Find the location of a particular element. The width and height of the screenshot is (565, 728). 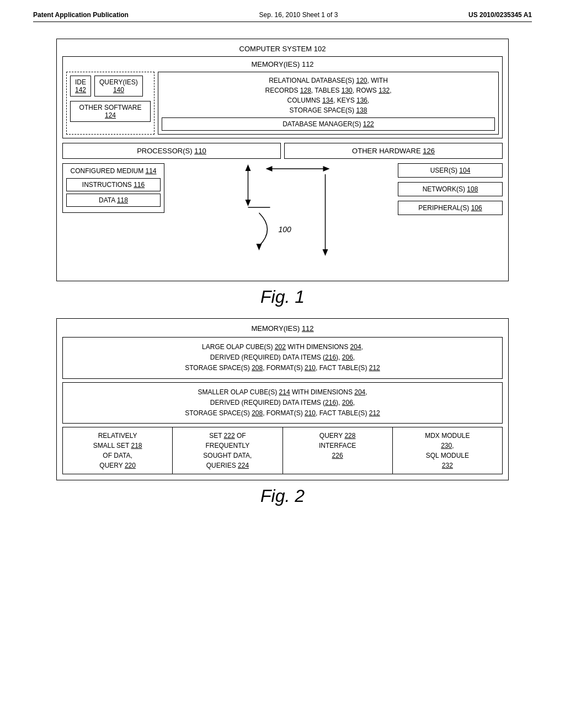

computer-system-title: COMPUTER SYSTEM 102 is located at coordinates (282, 49).